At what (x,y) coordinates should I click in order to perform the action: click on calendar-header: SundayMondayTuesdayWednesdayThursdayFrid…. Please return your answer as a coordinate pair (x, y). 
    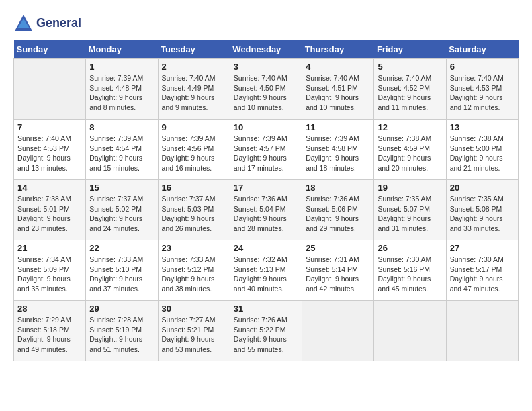
    Looking at the image, I should click on (266, 50).